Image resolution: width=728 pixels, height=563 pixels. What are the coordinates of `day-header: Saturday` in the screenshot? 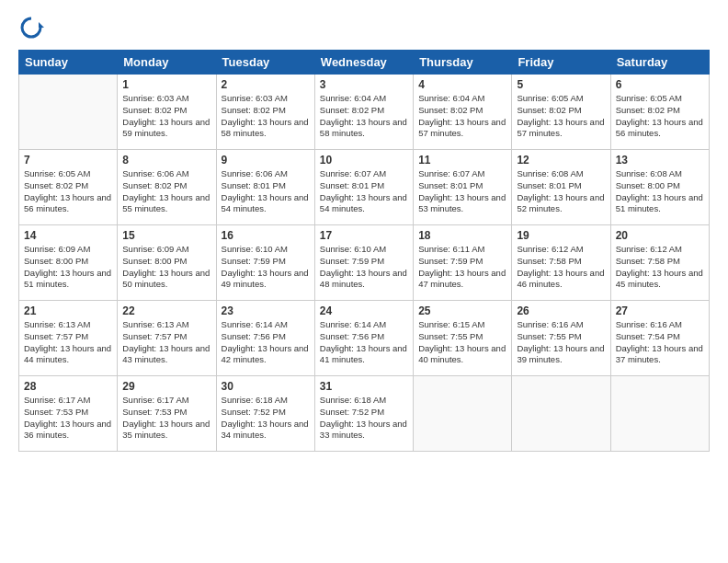 It's located at (660, 63).